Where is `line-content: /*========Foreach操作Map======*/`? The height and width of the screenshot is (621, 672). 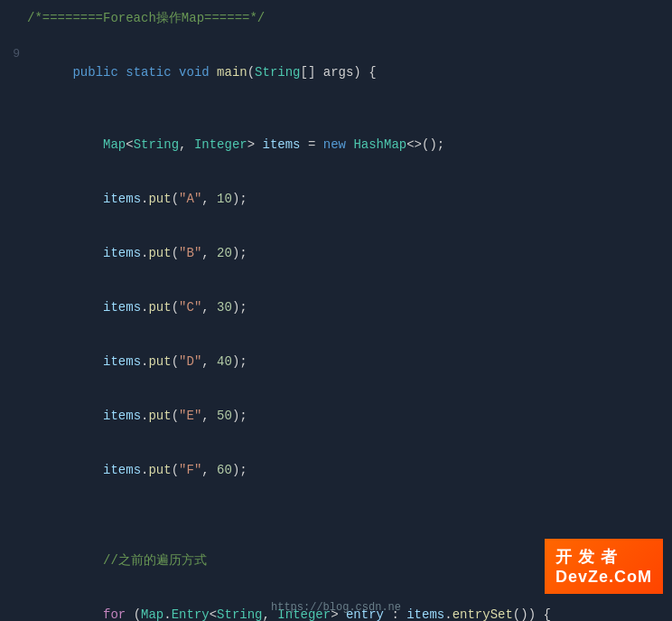 line-content: /*========Foreach操作Map======*/ is located at coordinates (345, 18).